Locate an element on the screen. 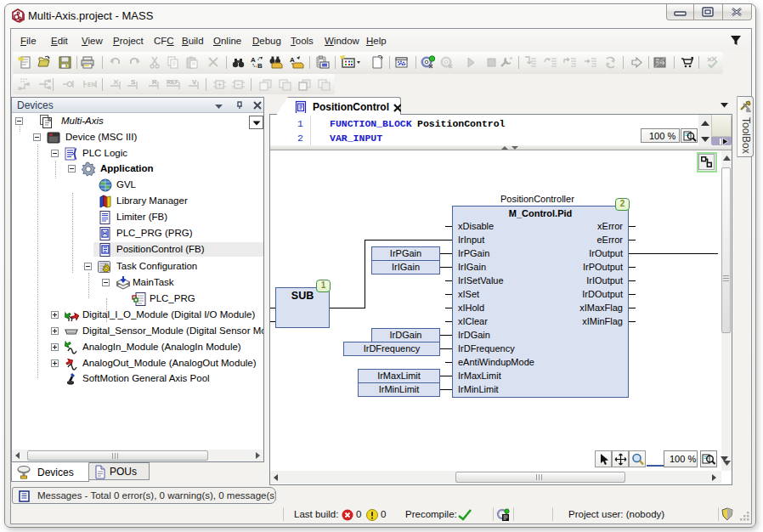  svg-text: R is located at coordinates (155, 82).